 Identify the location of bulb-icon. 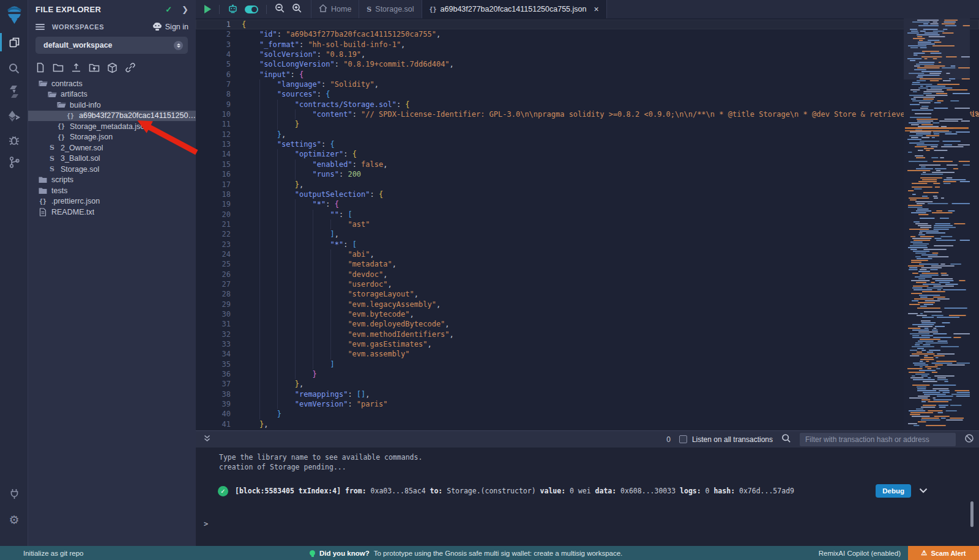
(312, 553).